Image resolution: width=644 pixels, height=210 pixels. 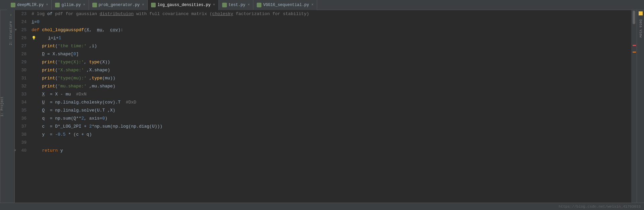 I want to click on tab-vgg16: VGG16_sequential.py ×, so click(x=285, y=5).